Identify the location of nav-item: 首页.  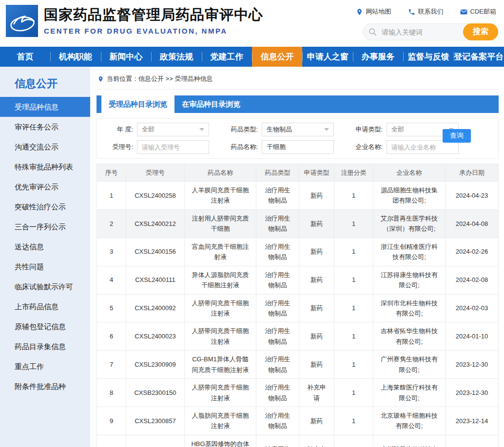
(25, 56).